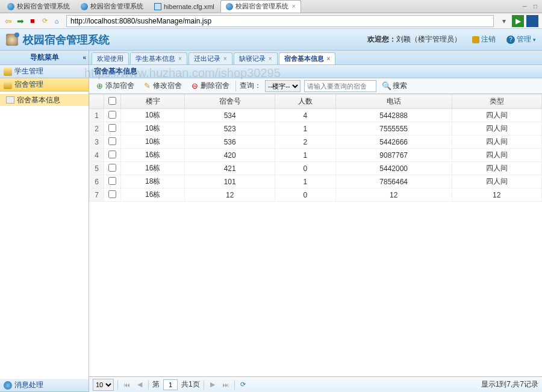 Image resolution: width=542 pixels, height=392 pixels. What do you see at coordinates (184, 7) in the screenshot?
I see `ide-tab: hibernate.cfg.xml` at bounding box center [184, 7].